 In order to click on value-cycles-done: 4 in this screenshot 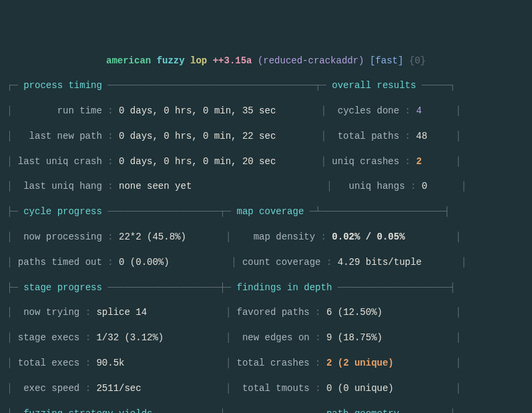, I will do `click(419, 111)`.